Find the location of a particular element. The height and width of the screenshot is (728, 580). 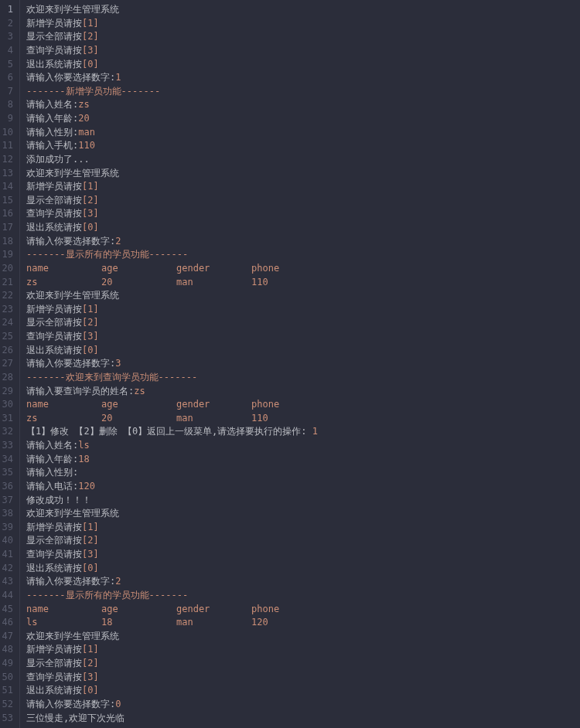

line-number: 53 is located at coordinates (6, 719).